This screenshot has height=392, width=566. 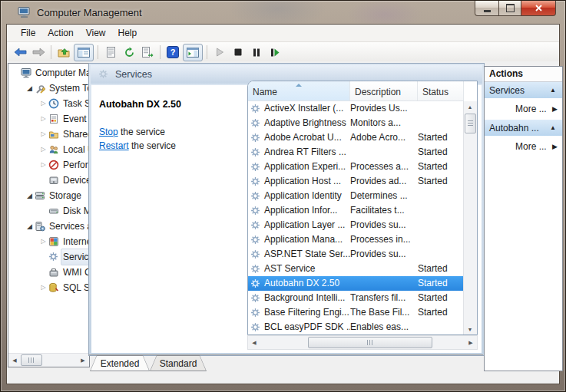 What do you see at coordinates (356, 298) in the screenshot?
I see `service-row: Background Intelli...Transfers fil...Sta…` at bounding box center [356, 298].